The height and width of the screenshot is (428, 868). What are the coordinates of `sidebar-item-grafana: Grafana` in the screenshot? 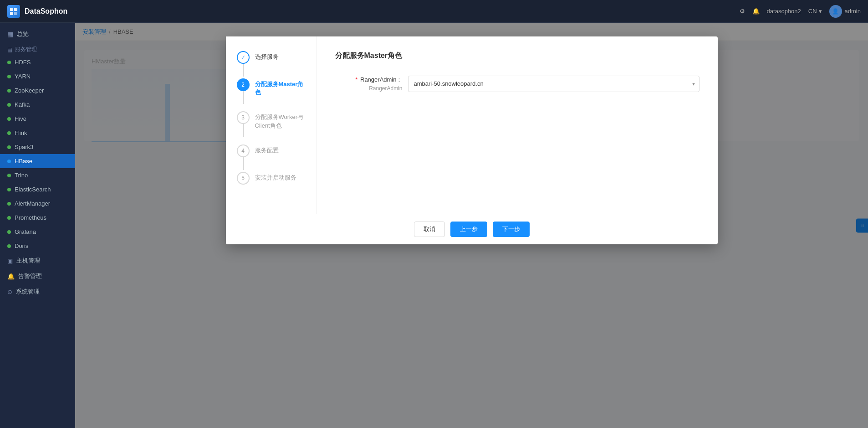 It's located at (37, 232).